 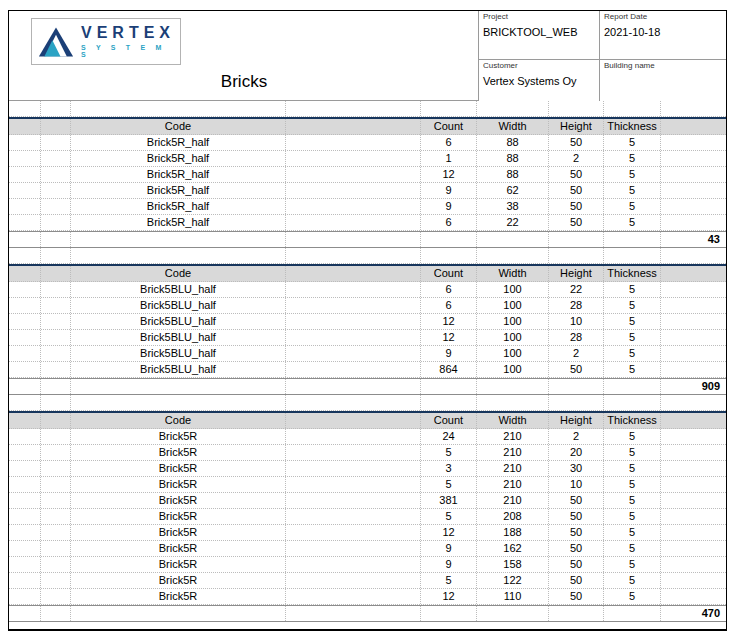 What do you see at coordinates (539, 81) in the screenshot?
I see `customer-value: Vertex Systems Oy` at bounding box center [539, 81].